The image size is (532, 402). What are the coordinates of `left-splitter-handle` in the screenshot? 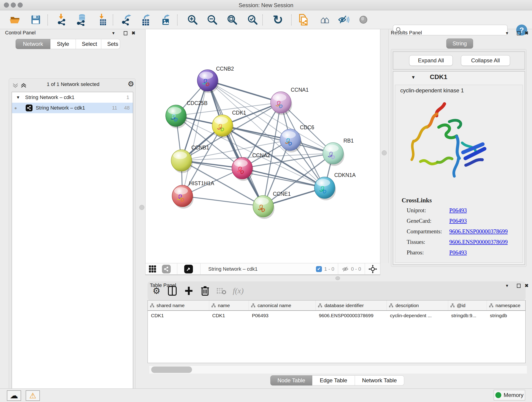 It's located at (142, 207).